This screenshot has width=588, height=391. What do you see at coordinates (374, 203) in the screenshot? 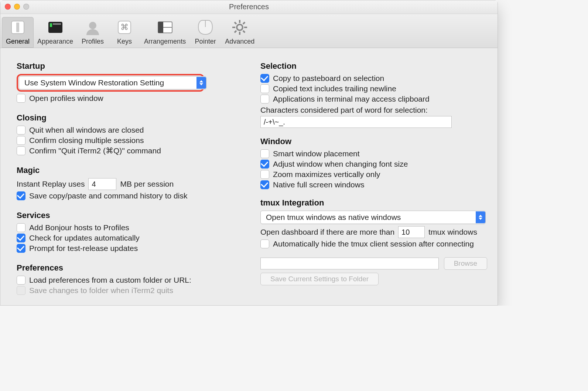
I see `tmux-heading: tmux Integration` at bounding box center [374, 203].